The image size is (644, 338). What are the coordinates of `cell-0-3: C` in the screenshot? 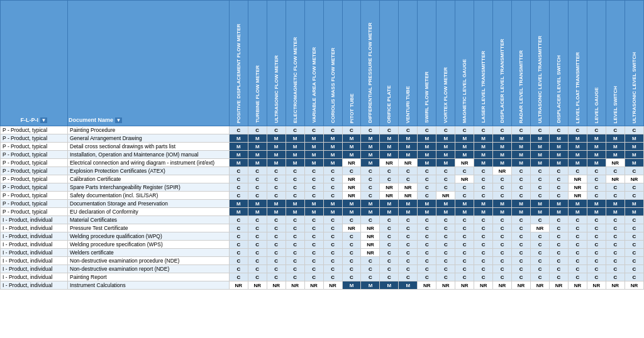 It's located at (295, 131).